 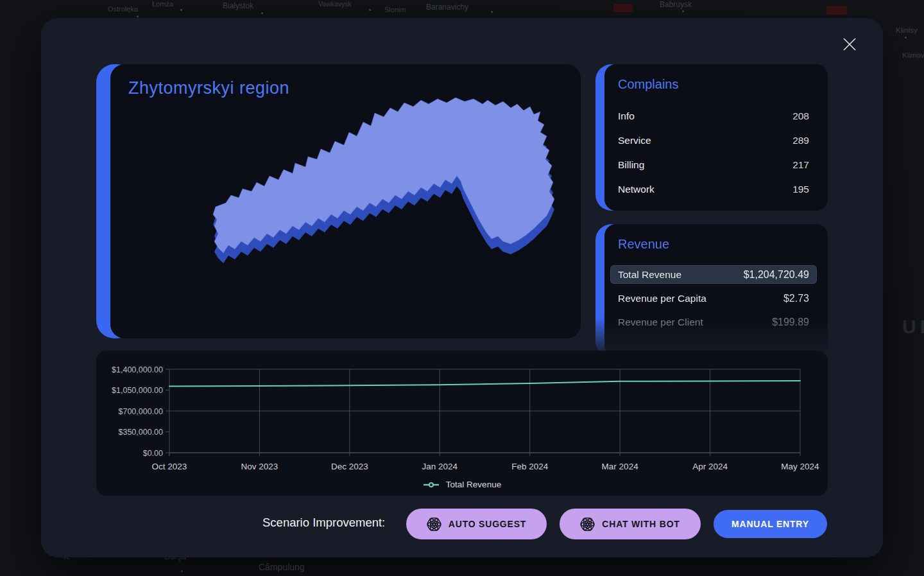 I want to click on complains-row-value: 217, so click(x=801, y=165).